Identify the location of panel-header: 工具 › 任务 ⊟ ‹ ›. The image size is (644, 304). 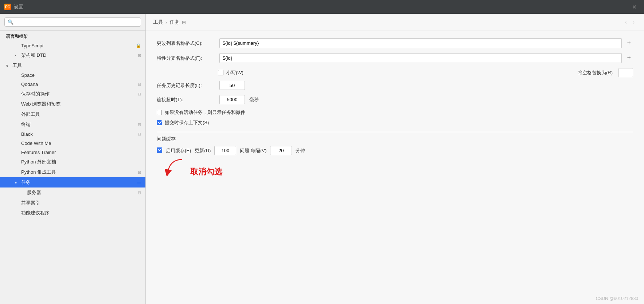
(395, 23).